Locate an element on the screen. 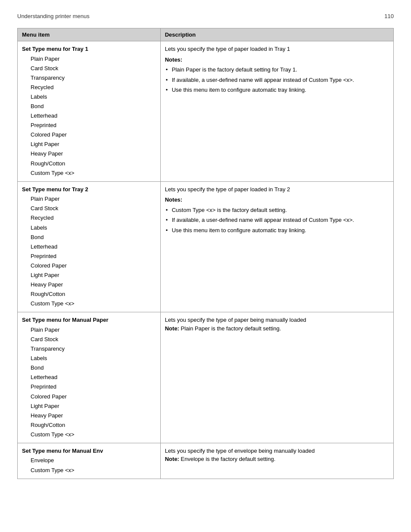 The width and height of the screenshot is (411, 532). bullet-list: Plain Paper is the factory default setti… is located at coordinates (277, 80).